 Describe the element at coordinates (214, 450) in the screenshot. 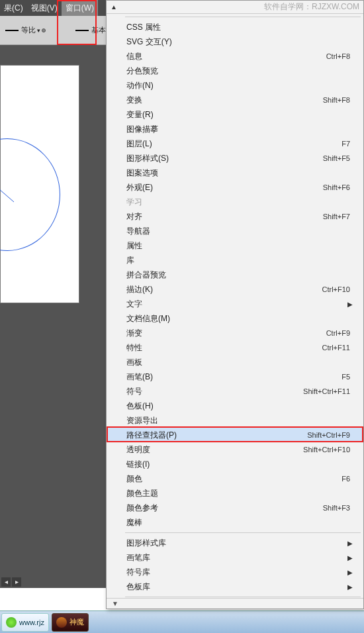

I see `menu-item-label: 透明度` at that location.